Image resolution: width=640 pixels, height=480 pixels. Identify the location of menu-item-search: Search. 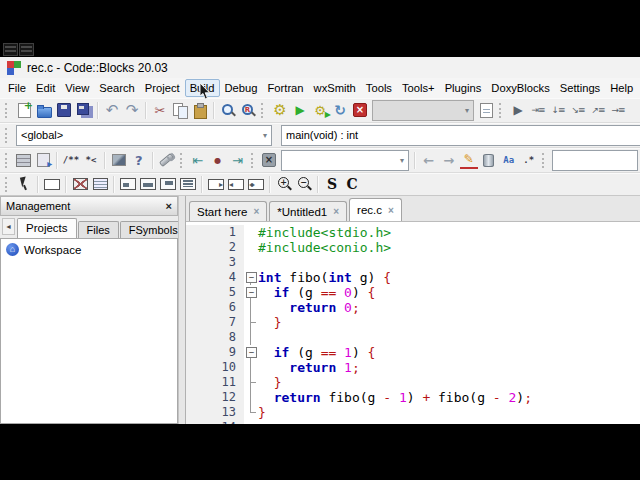
(116, 88).